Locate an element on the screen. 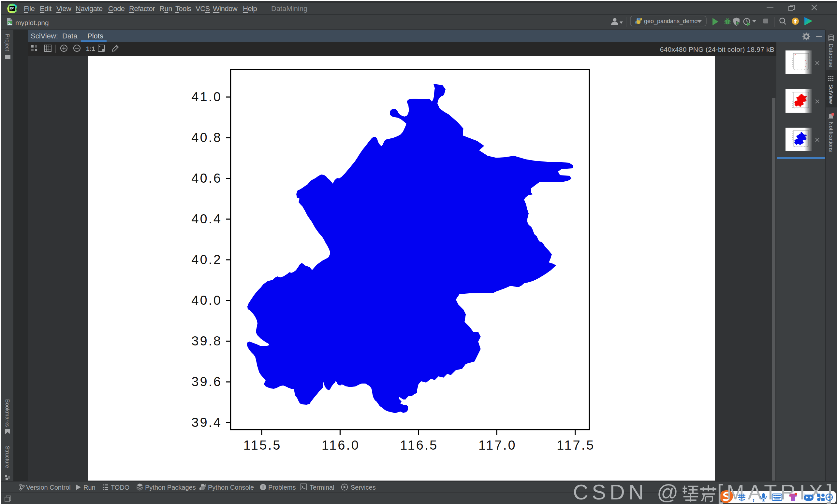 This screenshot has height=504, width=837. svg-text: PC is located at coordinates (12, 8).